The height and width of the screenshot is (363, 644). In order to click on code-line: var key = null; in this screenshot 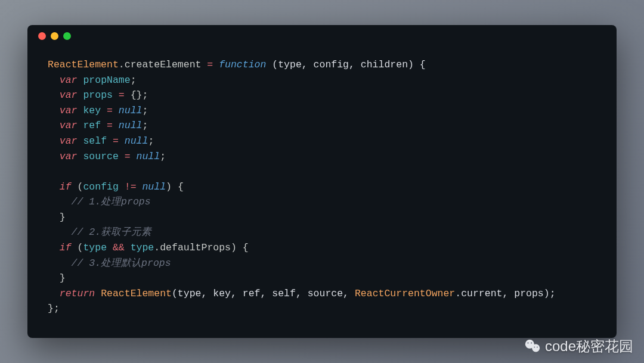, I will do `click(98, 111)`.